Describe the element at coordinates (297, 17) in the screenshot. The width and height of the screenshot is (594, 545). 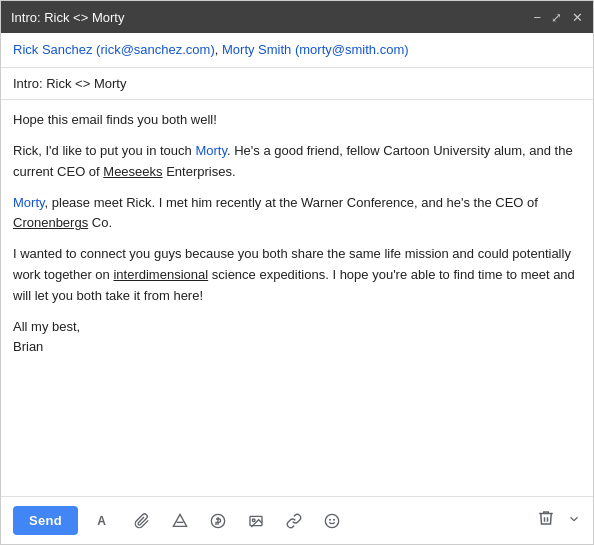
I see `title-bar: Intro: Rick <> Morty − ⤢ ✕` at that location.